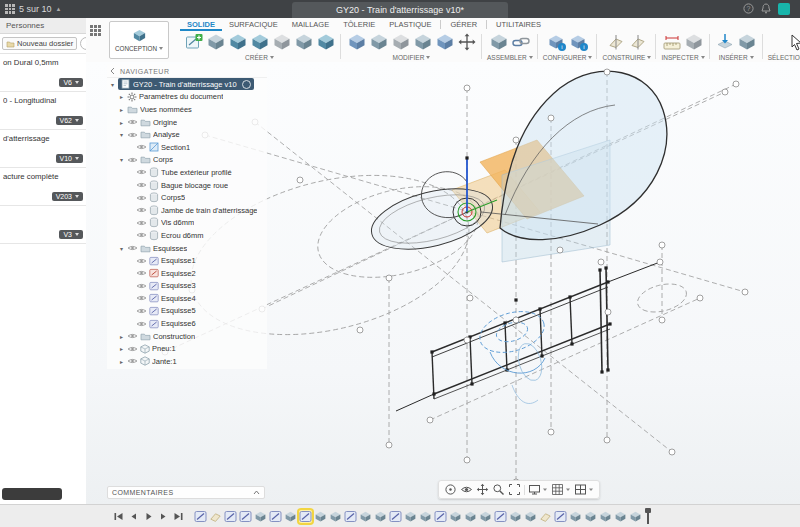  I want to click on tab-maillage: MAILLAGE, so click(311, 26).